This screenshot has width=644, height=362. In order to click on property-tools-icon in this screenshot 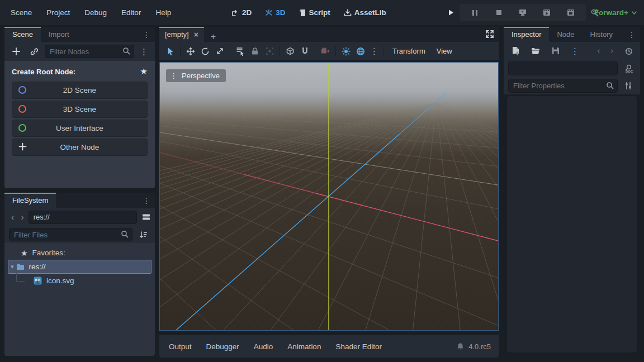, I will do `click(628, 86)`.